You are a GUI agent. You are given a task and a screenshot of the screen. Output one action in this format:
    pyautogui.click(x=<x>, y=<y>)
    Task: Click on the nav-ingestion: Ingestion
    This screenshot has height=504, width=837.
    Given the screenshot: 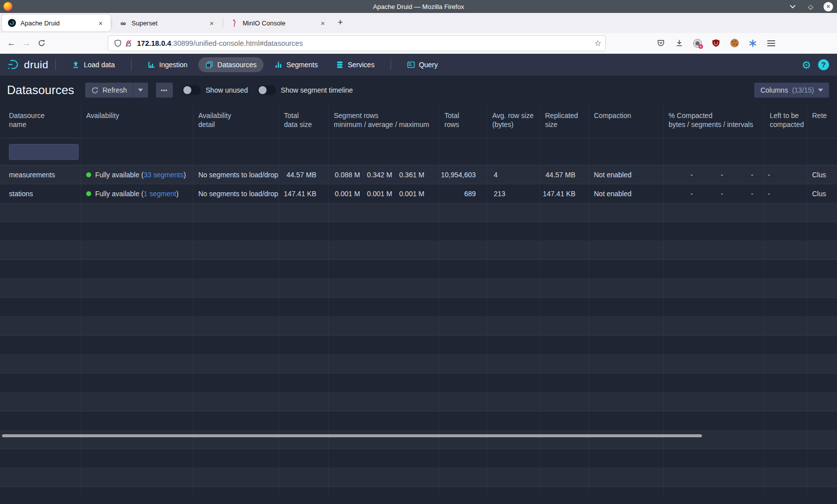 What is the action you would take?
    pyautogui.click(x=167, y=65)
    